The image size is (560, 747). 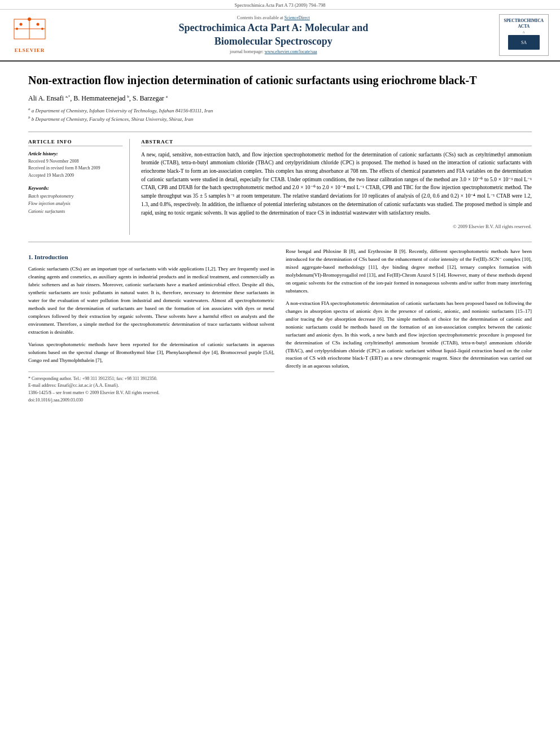 What do you see at coordinates (280, 184) in the screenshot?
I see `article-info-abstract: ARTICLE INFO Article history: Received 9…` at bounding box center [280, 184].